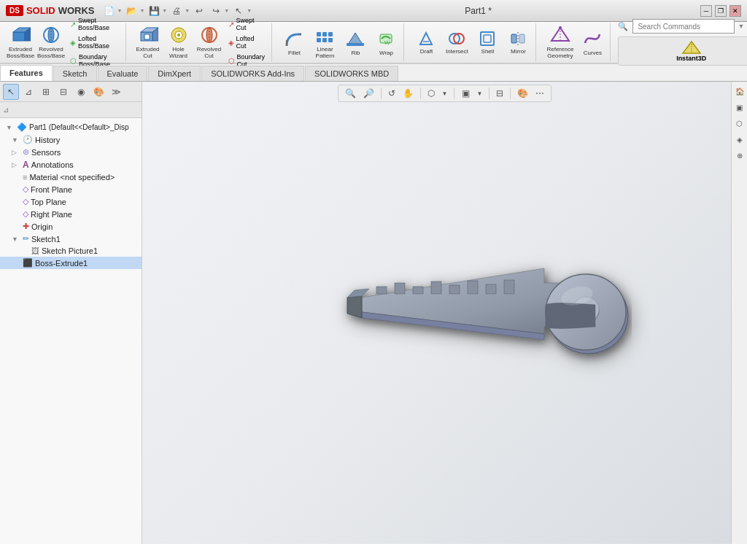 The width and height of the screenshot is (747, 560). I want to click on more-tools-btn: ≫, so click(116, 92).